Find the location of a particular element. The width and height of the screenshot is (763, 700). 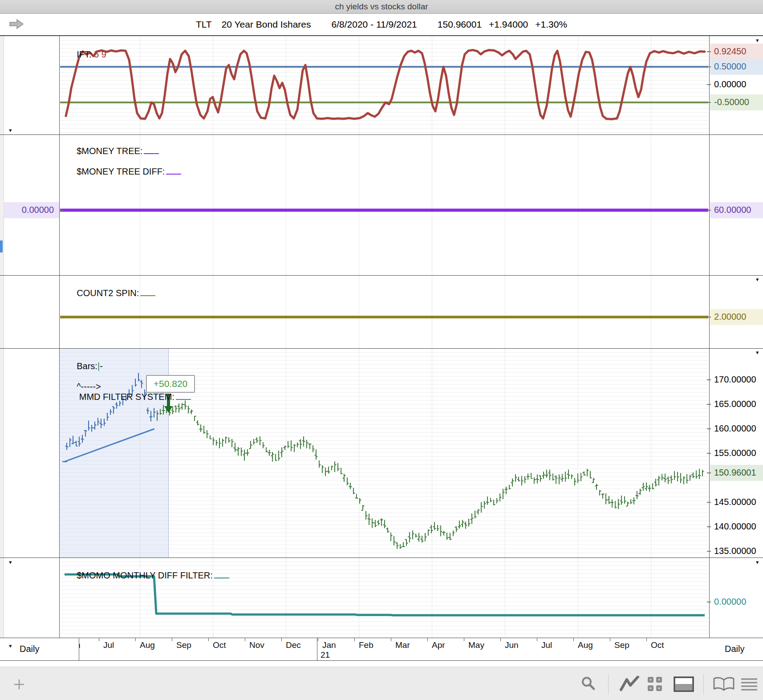

date-range: 6/8/2020 - 11/9/2021 is located at coordinates (374, 24).